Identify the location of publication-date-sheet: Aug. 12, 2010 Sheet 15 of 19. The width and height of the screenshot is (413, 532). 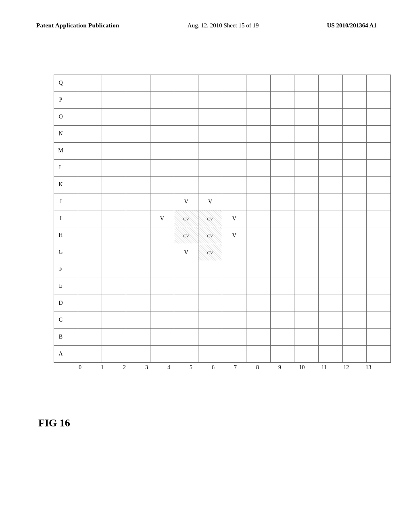
(223, 26).